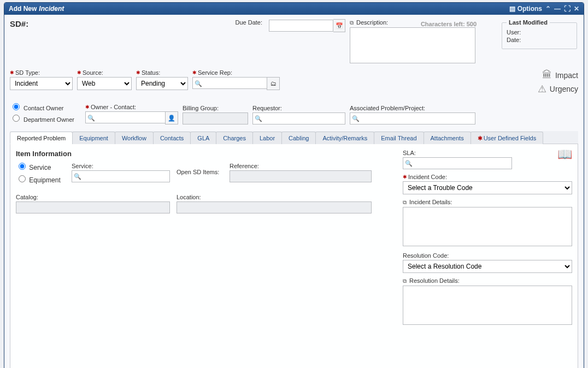  Describe the element at coordinates (487, 305) in the screenshot. I see `resolution-details-textarea` at that location.